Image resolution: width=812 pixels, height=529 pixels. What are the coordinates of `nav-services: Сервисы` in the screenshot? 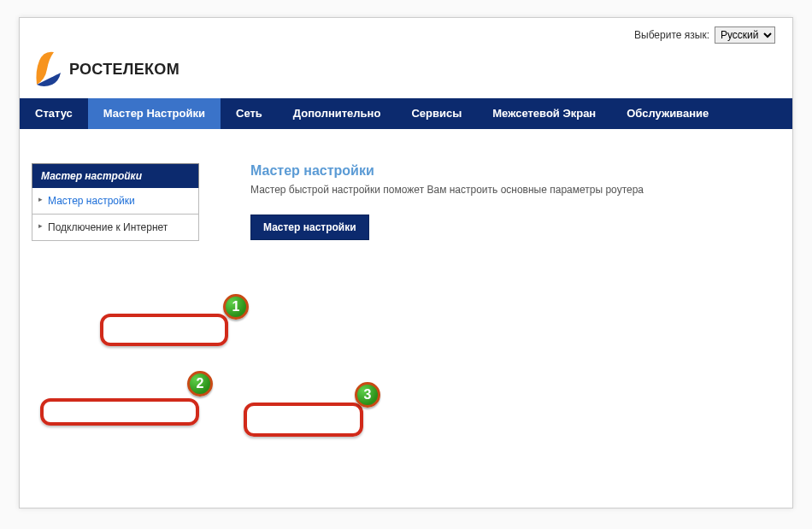 It's located at (436, 114).